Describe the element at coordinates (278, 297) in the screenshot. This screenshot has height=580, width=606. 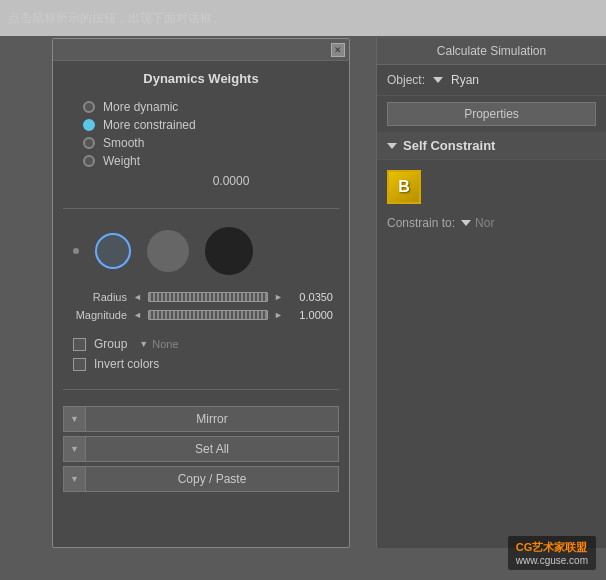
I see `radius-arrow-right: ►` at that location.